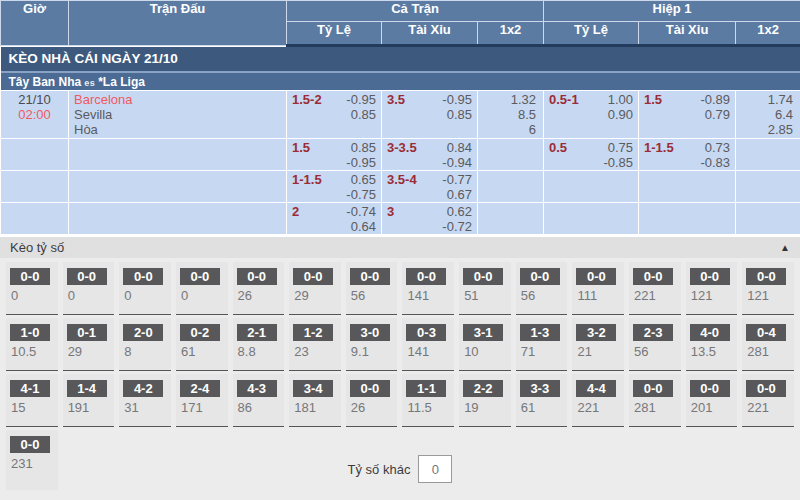 This screenshot has width=800, height=500. What do you see at coordinates (710, 332) in the screenshot?
I see `score-badge: 4-0` at bounding box center [710, 332].